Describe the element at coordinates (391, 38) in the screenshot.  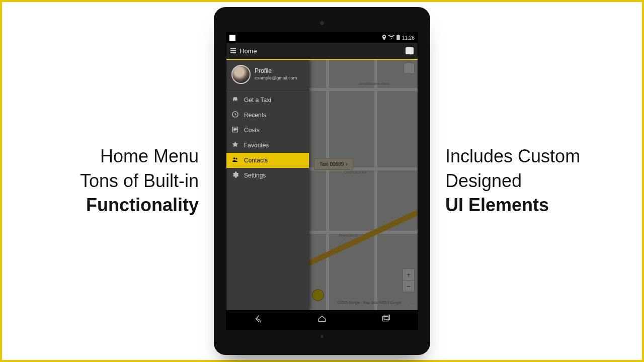
I see `wifi-icon` at that location.